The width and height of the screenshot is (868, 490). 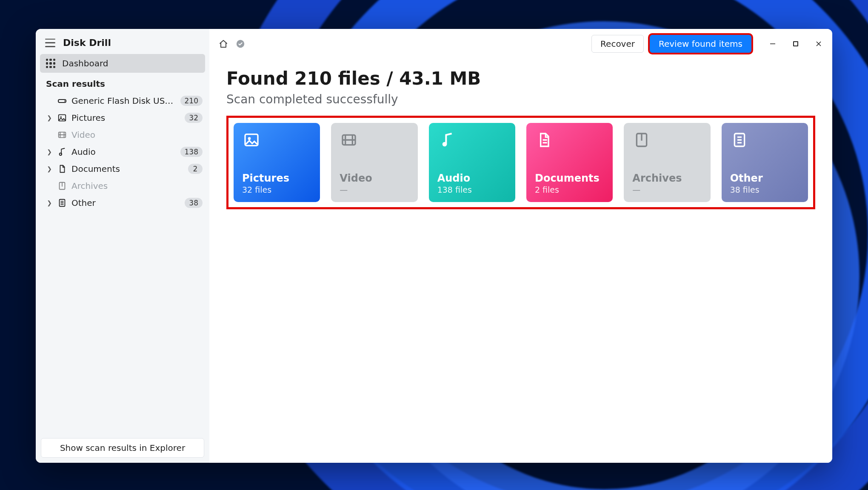 I want to click on show-in-explorer-button: Show scan results in Explorer, so click(x=123, y=448).